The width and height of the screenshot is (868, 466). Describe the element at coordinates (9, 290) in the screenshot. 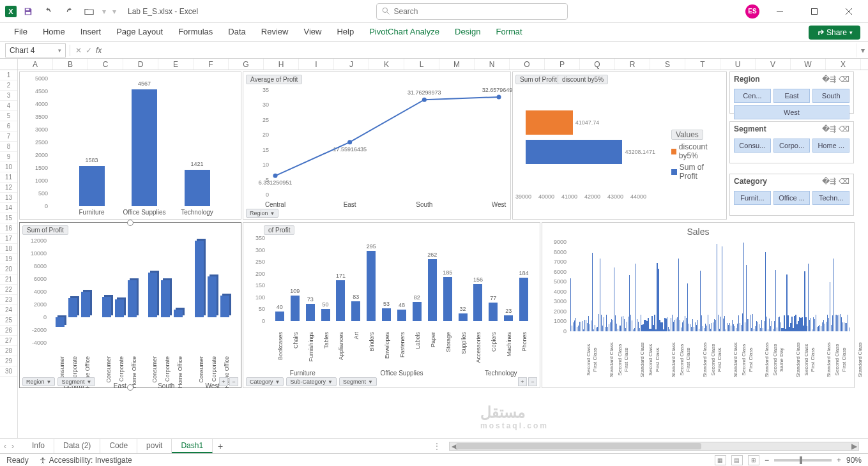

I see `row-header-22: 22` at that location.